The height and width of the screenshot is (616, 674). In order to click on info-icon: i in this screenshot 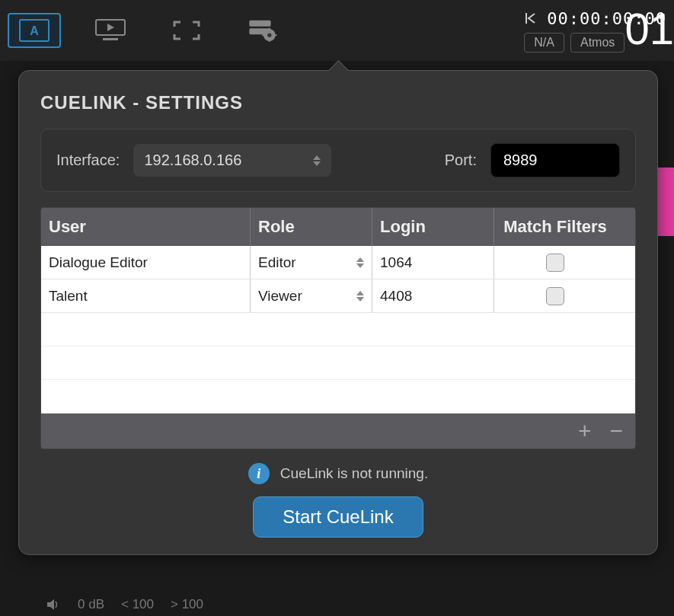, I will do `click(259, 474)`.